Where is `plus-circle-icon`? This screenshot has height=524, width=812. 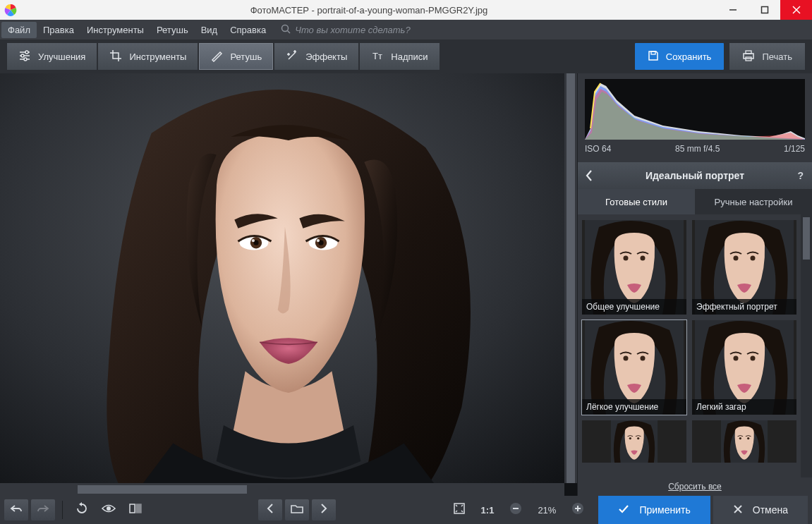 plus-circle-icon is located at coordinates (578, 510).